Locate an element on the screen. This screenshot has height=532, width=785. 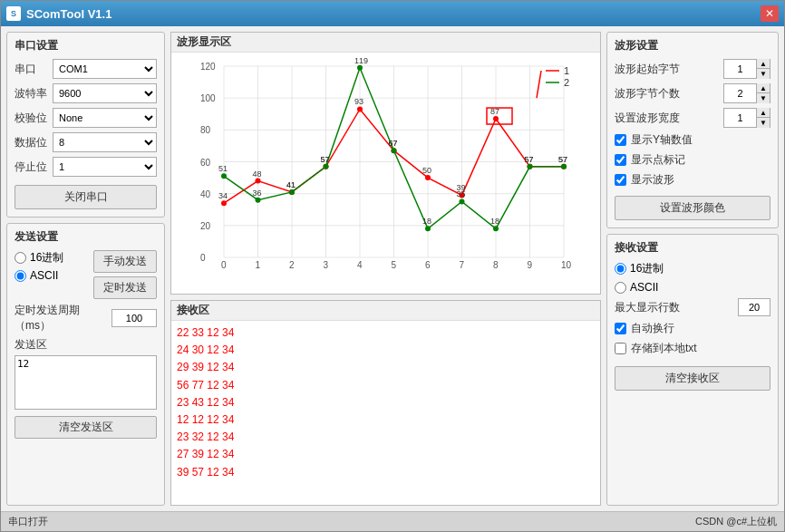
byte-count-spinner: ▲ ▼ is located at coordinates (747, 93).